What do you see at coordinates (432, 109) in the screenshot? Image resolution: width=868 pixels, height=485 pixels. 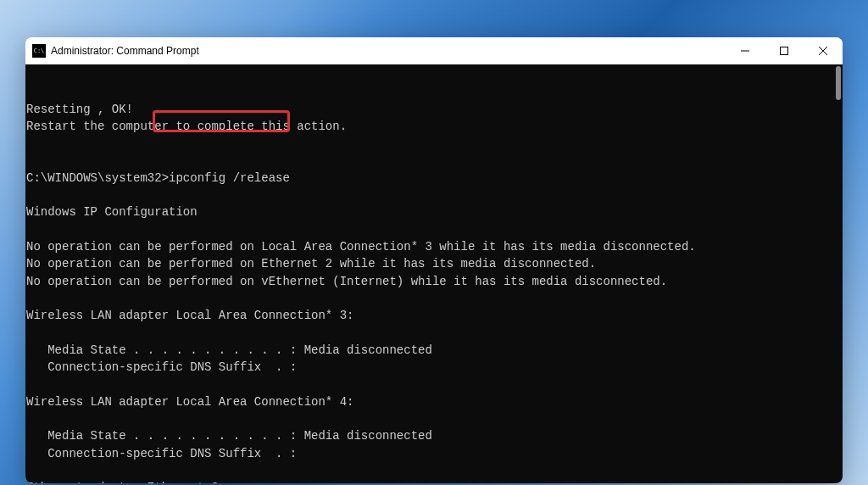 I see `terminal-line: Resetting , OK!` at bounding box center [432, 109].